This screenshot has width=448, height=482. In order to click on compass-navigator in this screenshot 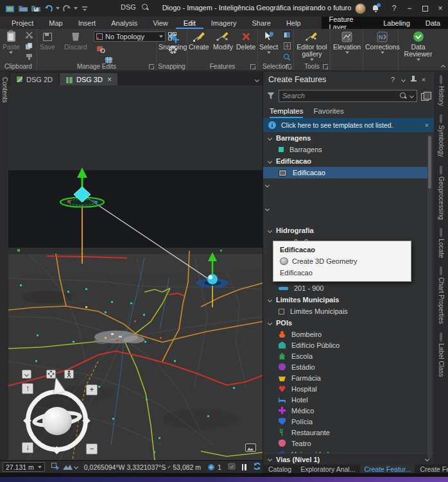, I will do `click(56, 421)`.